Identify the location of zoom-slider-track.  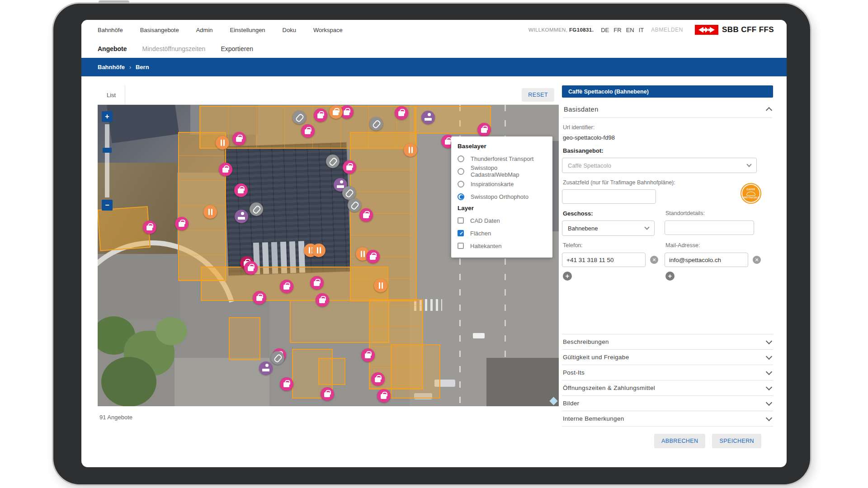
(107, 161).